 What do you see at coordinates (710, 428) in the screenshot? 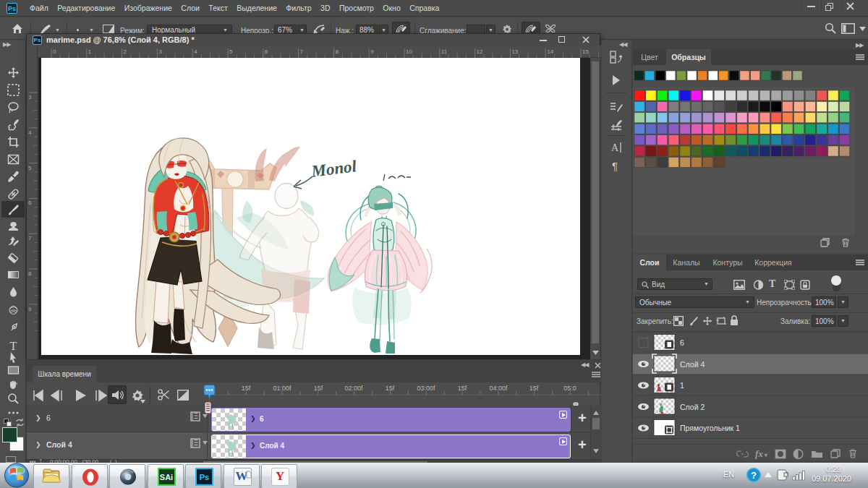
I see `svg-text: Прямоугольник 1` at bounding box center [710, 428].